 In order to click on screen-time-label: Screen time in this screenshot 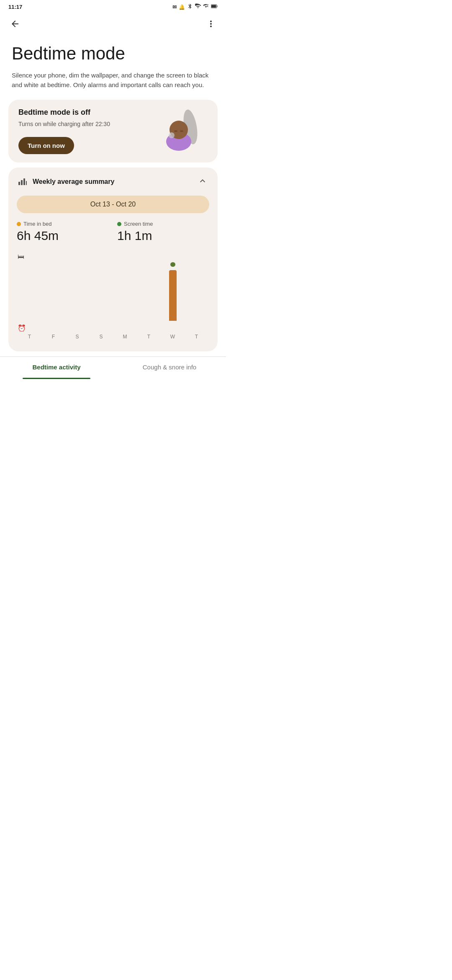, I will do `click(163, 224)`.